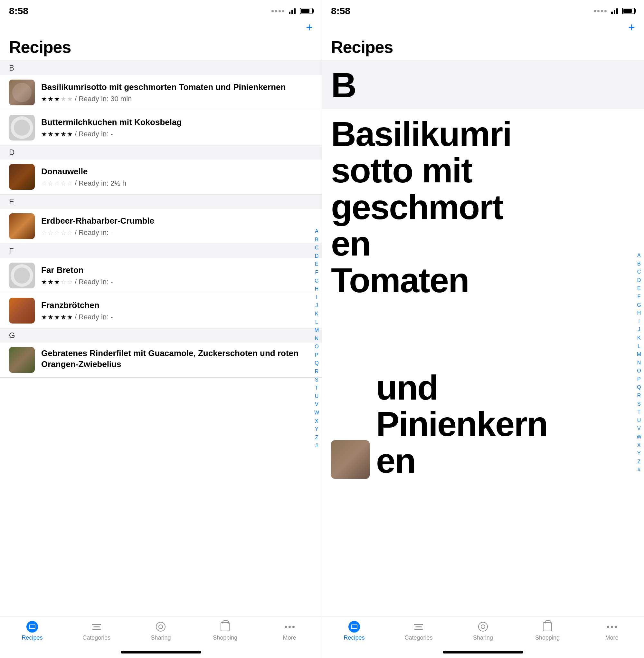  I want to click on alpha-p-r: P, so click(639, 379).